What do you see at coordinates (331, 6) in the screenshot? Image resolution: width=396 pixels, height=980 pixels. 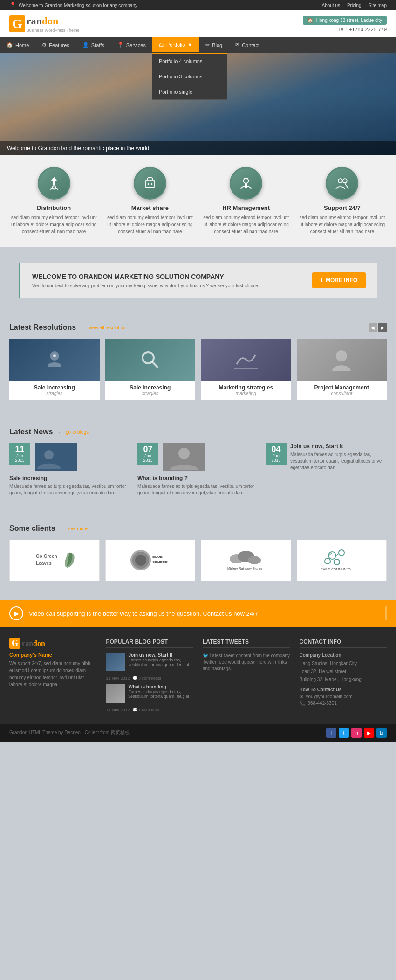 I see `about-link: About us` at bounding box center [331, 6].